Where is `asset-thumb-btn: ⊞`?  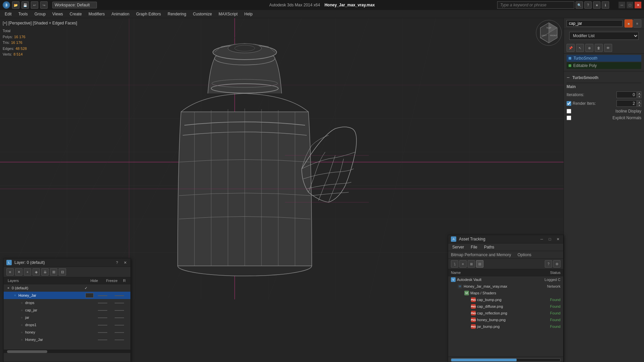
asset-thumb-btn: ⊞ is located at coordinates (471, 264).